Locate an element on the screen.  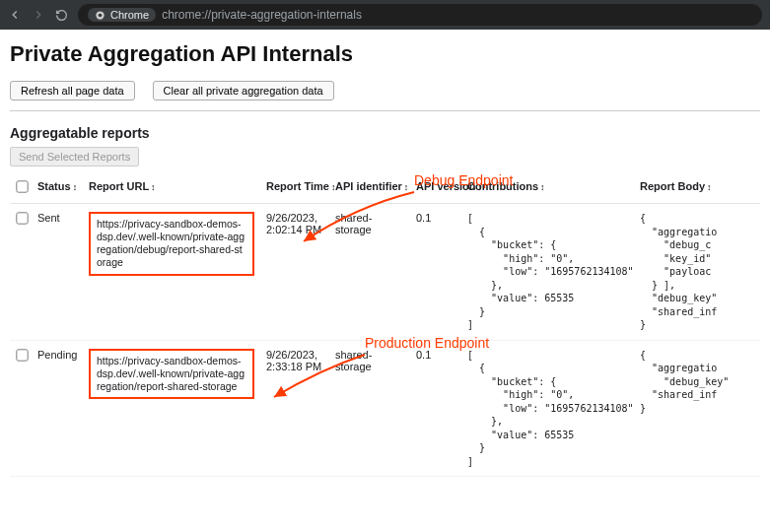
col-contrib: Contributions↕ is located at coordinates (548, 188).